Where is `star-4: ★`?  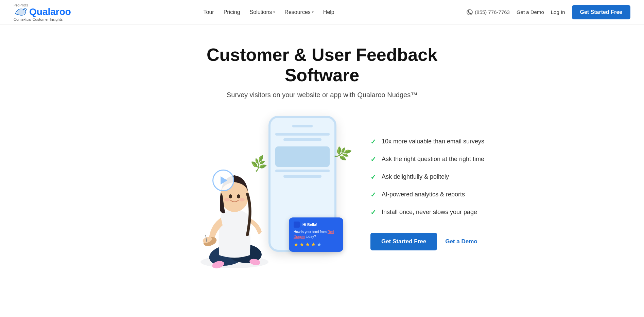
star-4: ★ is located at coordinates (313, 245).